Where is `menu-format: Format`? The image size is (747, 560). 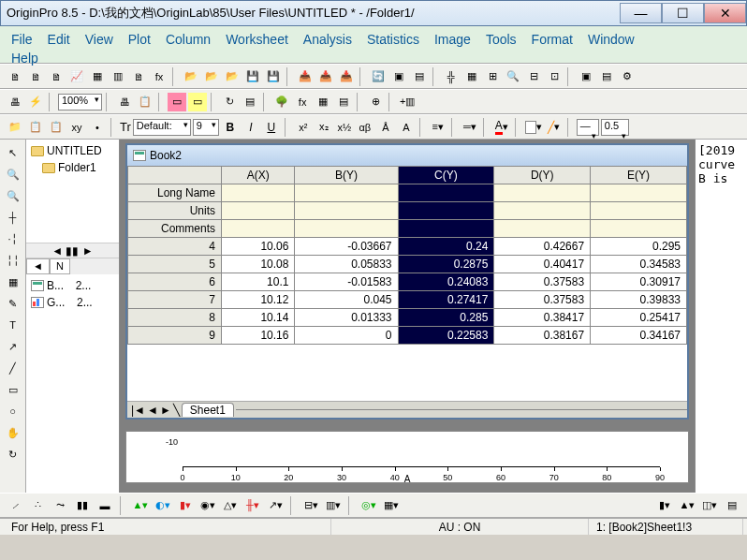
menu-format: Format is located at coordinates (552, 39).